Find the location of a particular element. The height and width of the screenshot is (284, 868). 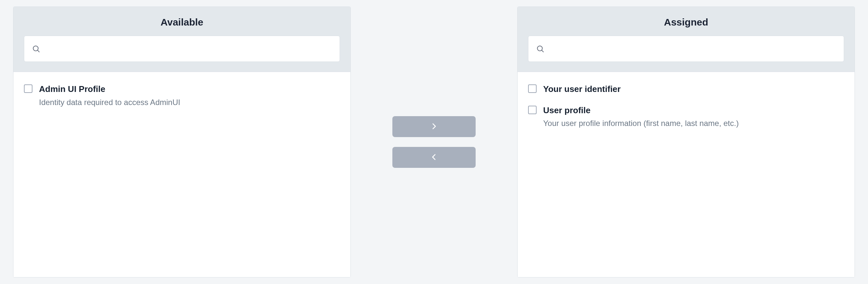

item-desc: Your user profile information (first nam… is located at coordinates (693, 123).